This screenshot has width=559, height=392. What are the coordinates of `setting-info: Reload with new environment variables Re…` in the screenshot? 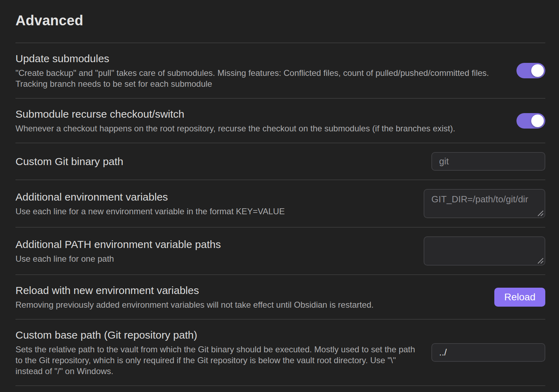 It's located at (250, 297).